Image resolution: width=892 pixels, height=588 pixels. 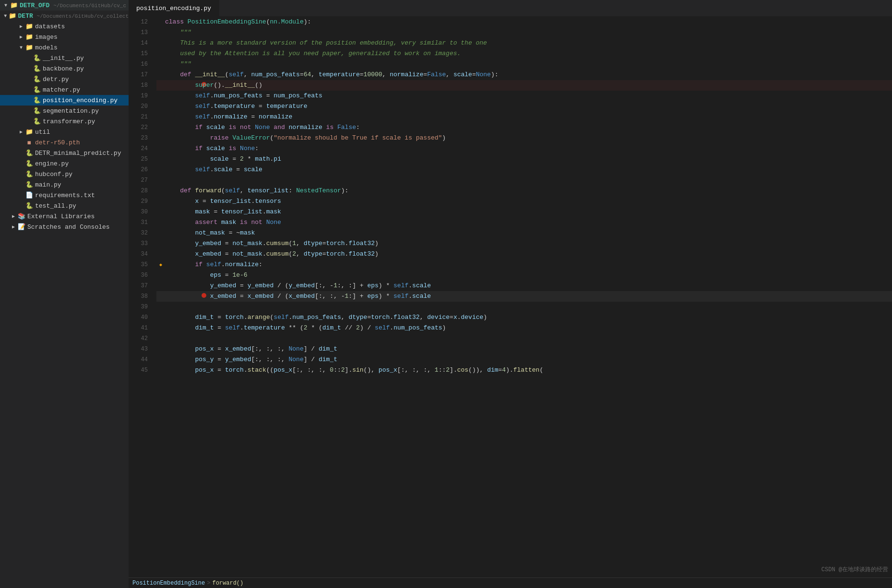 I want to click on sidebar-item-datasets: ▶ 📁 datasets, so click(x=64, y=26).